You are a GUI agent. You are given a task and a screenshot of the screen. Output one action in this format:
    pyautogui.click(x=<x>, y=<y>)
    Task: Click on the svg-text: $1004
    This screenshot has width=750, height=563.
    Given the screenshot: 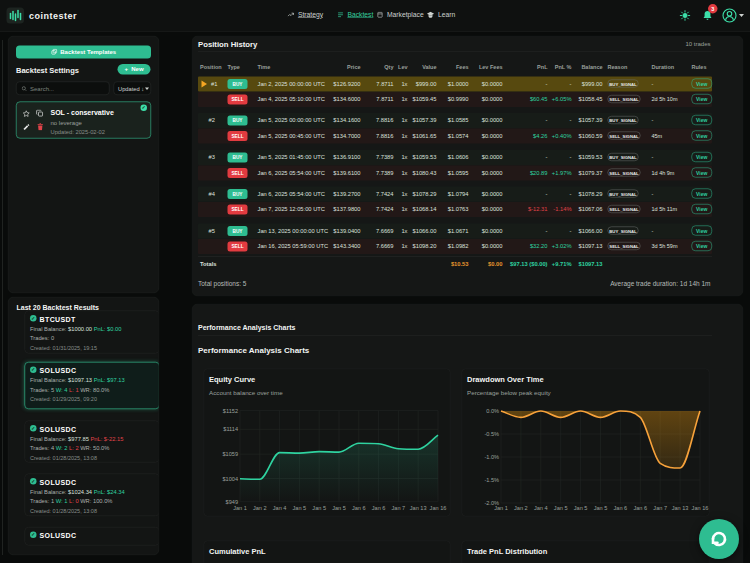 What is the action you would take?
    pyautogui.click(x=230, y=479)
    